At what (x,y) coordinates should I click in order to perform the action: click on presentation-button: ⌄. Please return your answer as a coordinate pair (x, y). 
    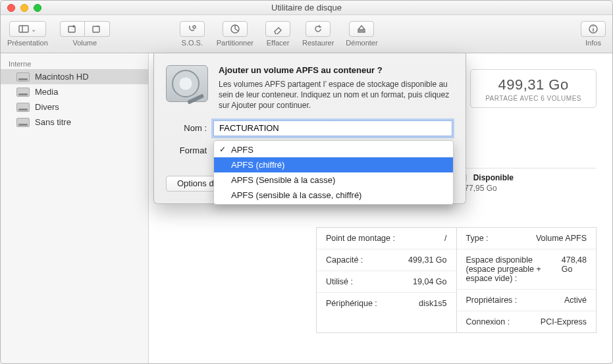
    Looking at the image, I should click on (28, 29).